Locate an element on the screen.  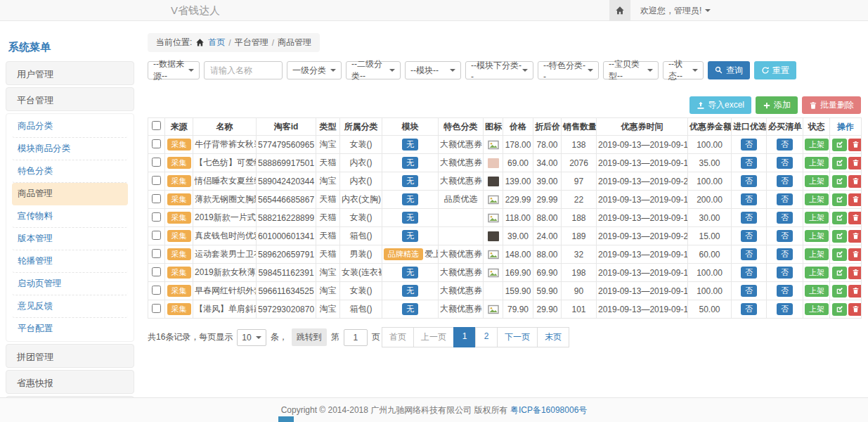
filter-select-status: --状态-- is located at coordinates (683, 70).